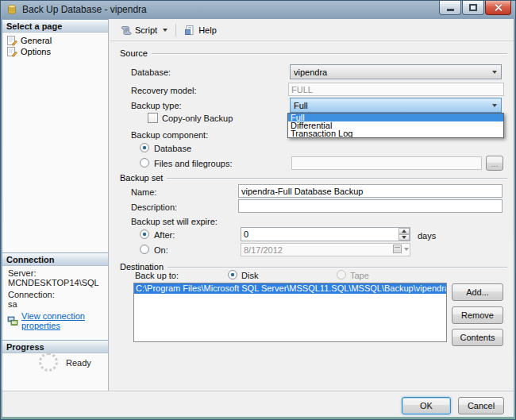 Image resolution: width=516 pixels, height=420 pixels. Describe the element at coordinates (478, 337) in the screenshot. I see `contents-button: Contents` at that location.